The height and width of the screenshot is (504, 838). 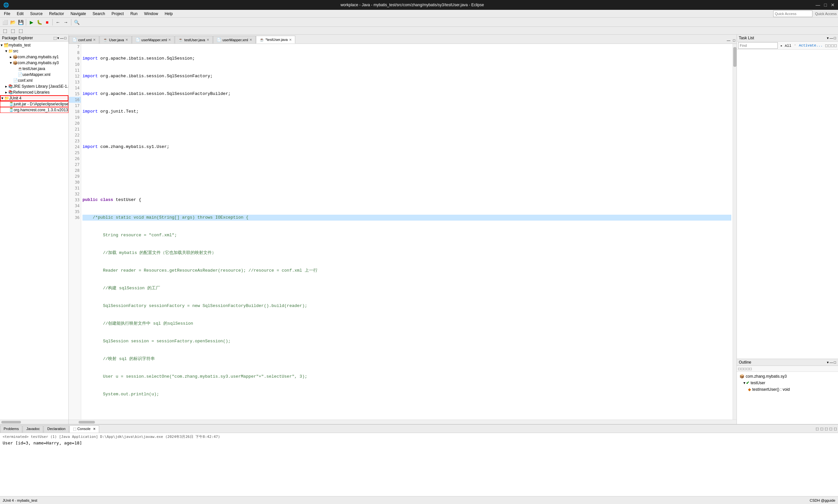 What do you see at coordinates (836, 429) in the screenshot?
I see `console-tool5: ⬚` at bounding box center [836, 429].